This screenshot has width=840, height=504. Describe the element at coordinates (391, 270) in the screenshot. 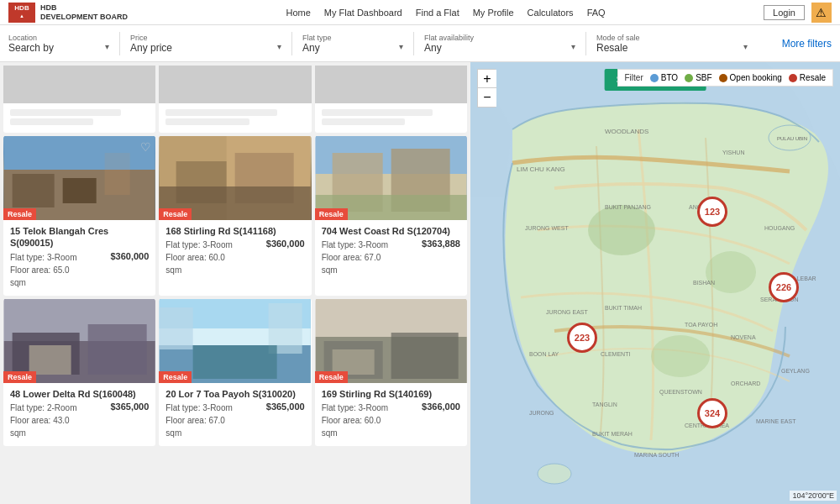

I see `card-sqm-3: sqm` at that location.